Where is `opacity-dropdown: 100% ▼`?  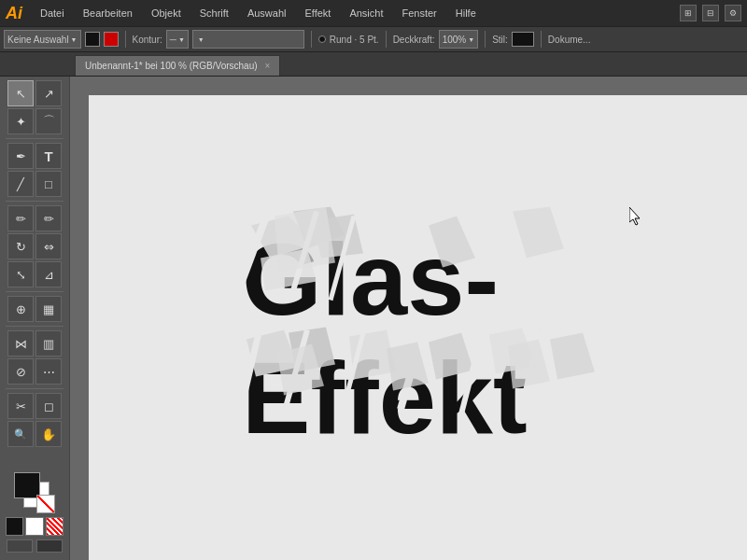 opacity-dropdown: 100% ▼ is located at coordinates (459, 39).